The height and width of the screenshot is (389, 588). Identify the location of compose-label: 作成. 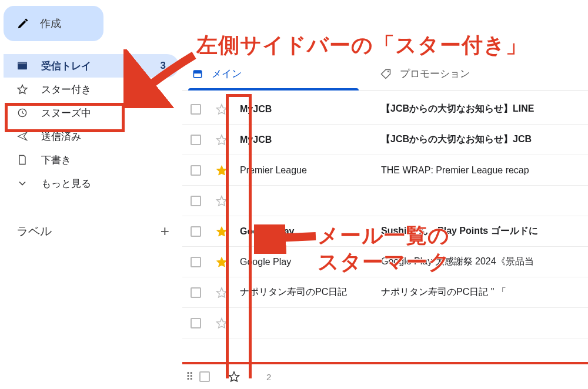
(51, 24).